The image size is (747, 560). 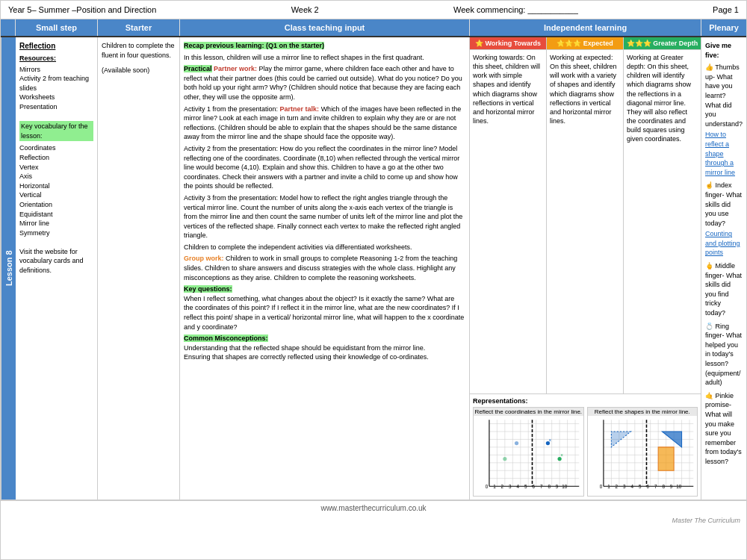 I want to click on lesson-sidebar: Lesson 8, so click(x=8, y=269).